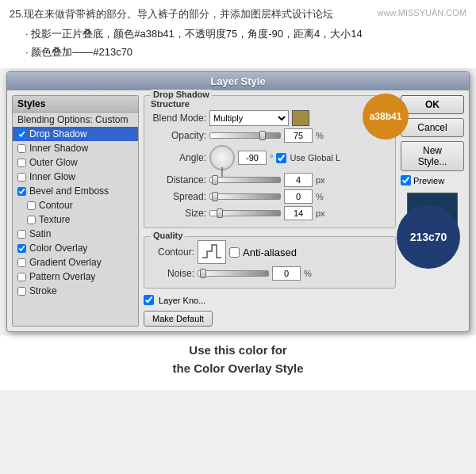 Image resolution: width=476 pixels, height=474 pixels. I want to click on inner-shadow-label: Inner Shadow, so click(59, 148).